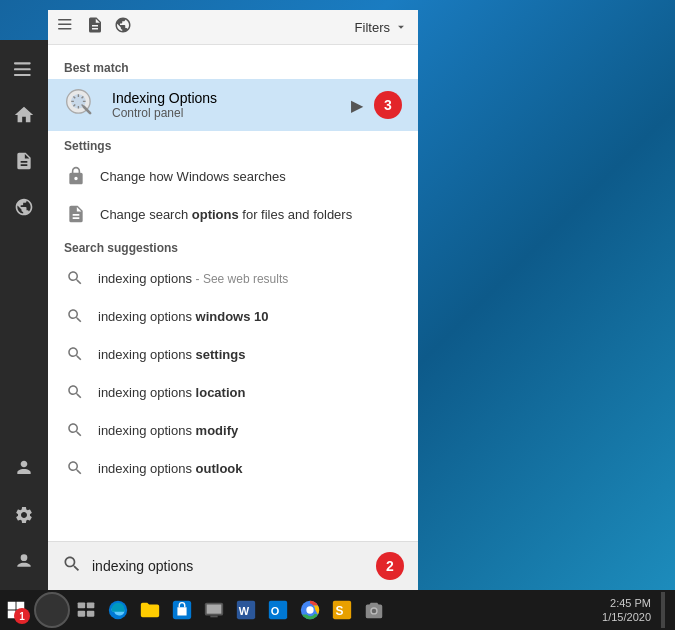  I want to click on settings-item-2: Change search options for files and fold…, so click(233, 214).